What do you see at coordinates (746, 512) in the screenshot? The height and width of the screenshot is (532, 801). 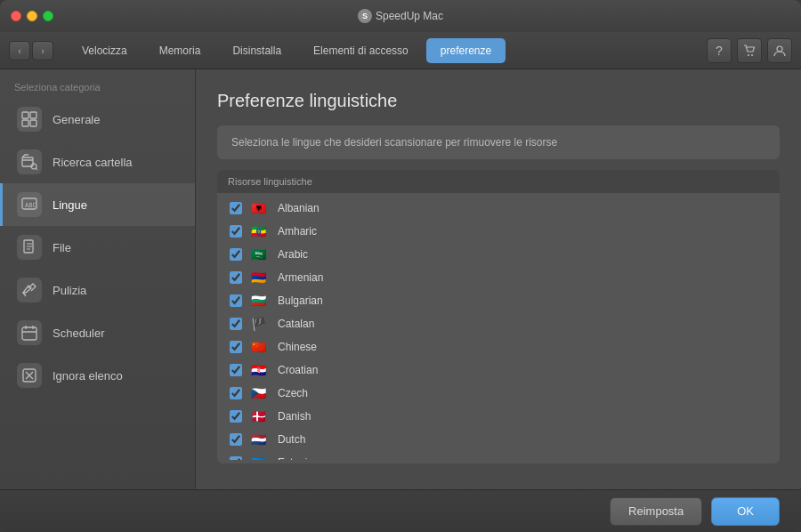 I see `ok-button: OK` at bounding box center [746, 512].